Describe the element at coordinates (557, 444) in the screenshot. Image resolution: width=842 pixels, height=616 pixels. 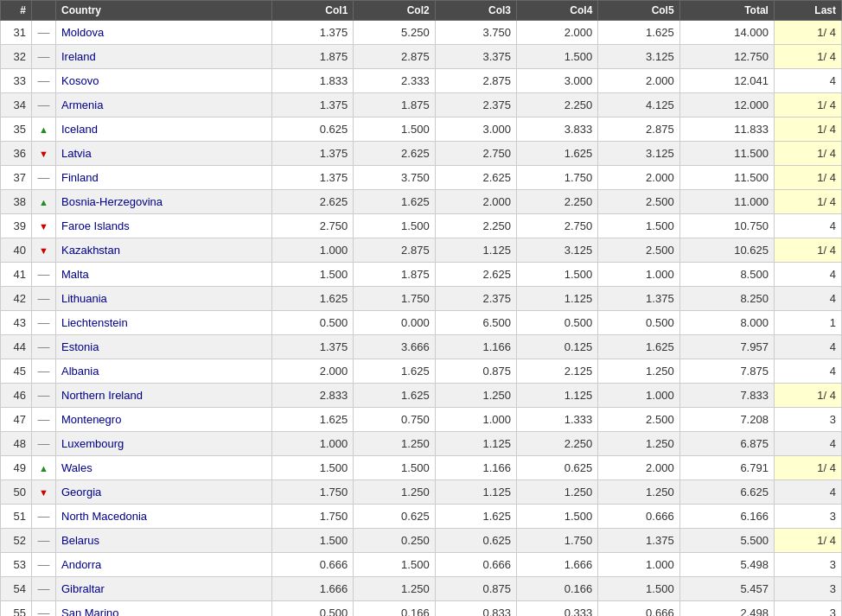
I see `data-cell-4: 2.250` at that location.